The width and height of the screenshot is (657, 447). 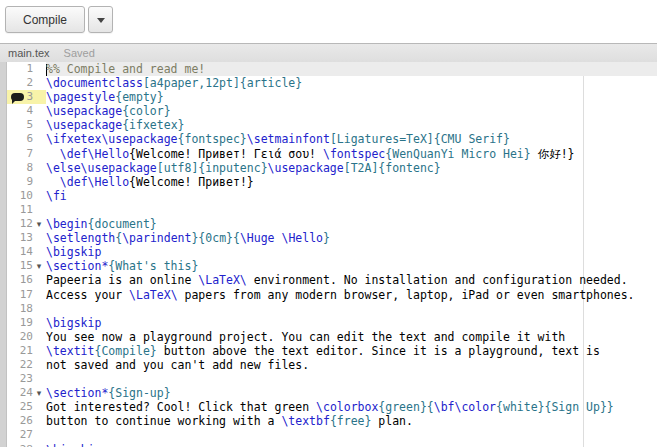 I want to click on code-line: 22not saved and you can't add new files., so click(x=332, y=365).